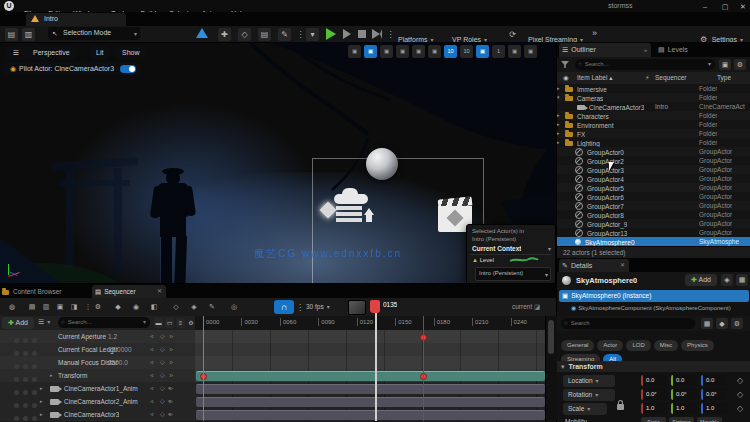 Image resolution: width=750 pixels, height=422 pixels. I want to click on component-row: ◉SkyAtmosphereComponent (SkyAtmosphereCo…, so click(660, 308).